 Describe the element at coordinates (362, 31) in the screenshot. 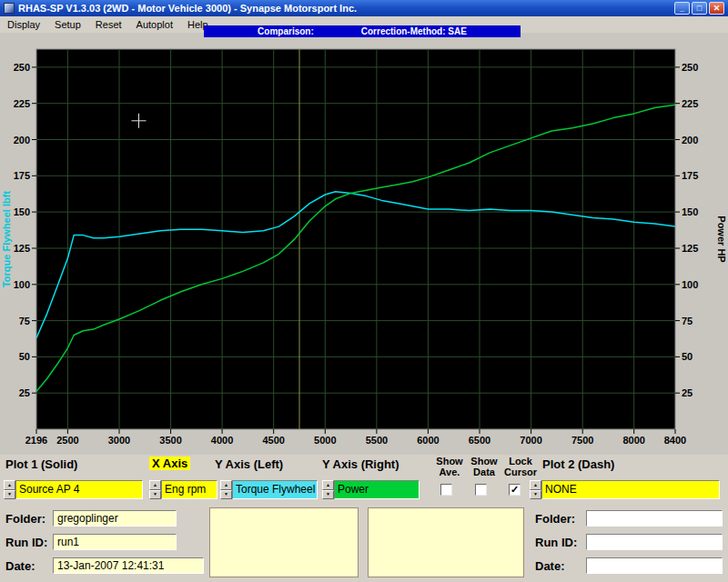

I see `comparison-bar: Comparison: Correction-Method: SAE` at that location.